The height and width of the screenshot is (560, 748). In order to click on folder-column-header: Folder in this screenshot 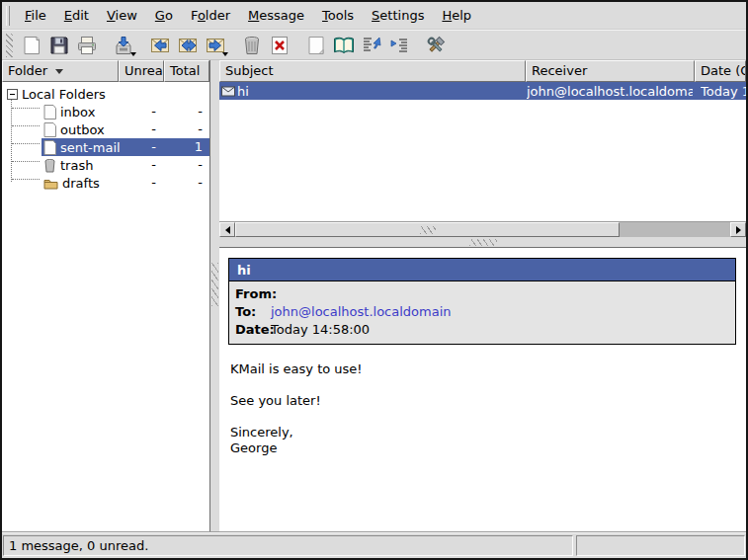, I will do `click(60, 71)`.